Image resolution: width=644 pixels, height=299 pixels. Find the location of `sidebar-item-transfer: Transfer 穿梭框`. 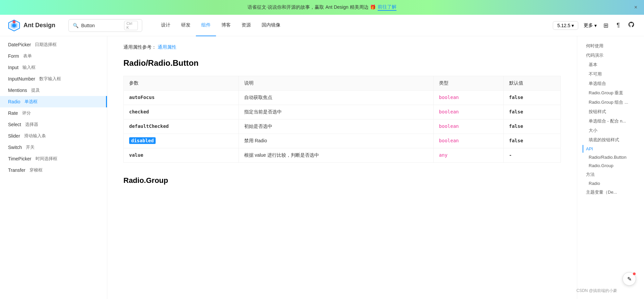

sidebar-item-transfer: Transfer 穿梭框 is located at coordinates (54, 170).